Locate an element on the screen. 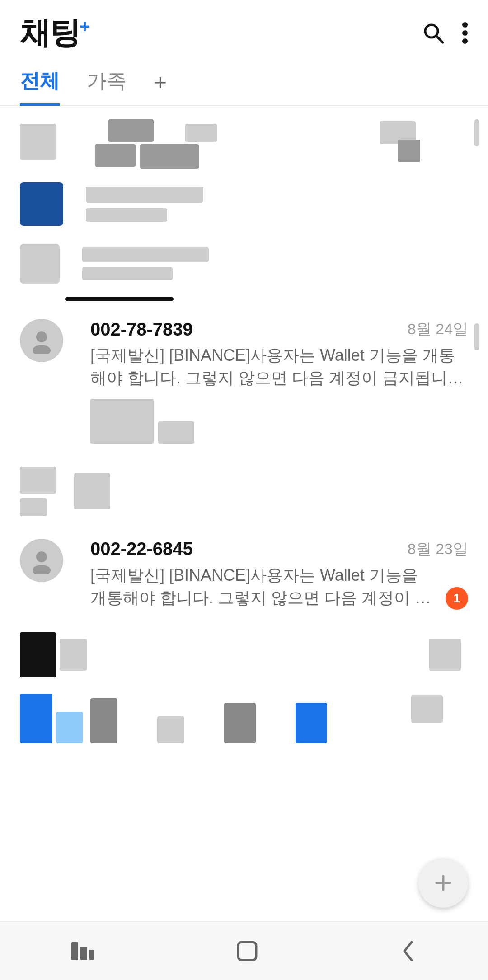 Image resolution: width=488 pixels, height=980 pixels. nav-back-button is located at coordinates (408, 951).